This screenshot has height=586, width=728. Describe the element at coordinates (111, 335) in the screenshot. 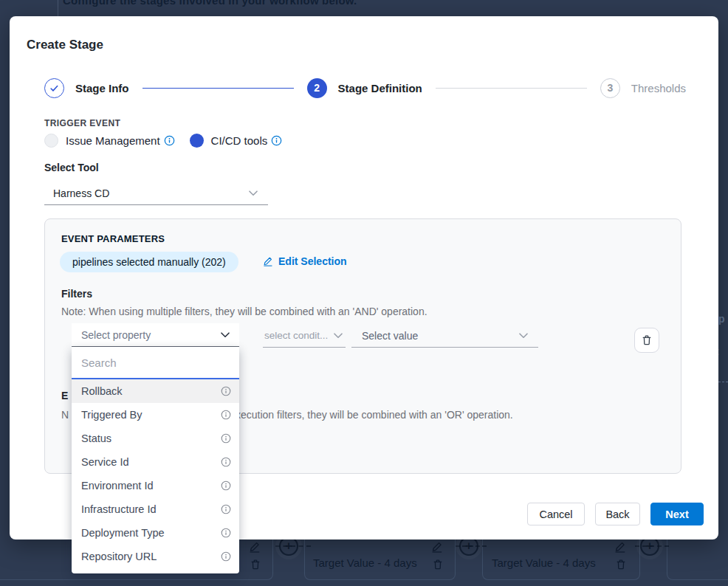

I see `property-select-placeholder: Select property` at that location.